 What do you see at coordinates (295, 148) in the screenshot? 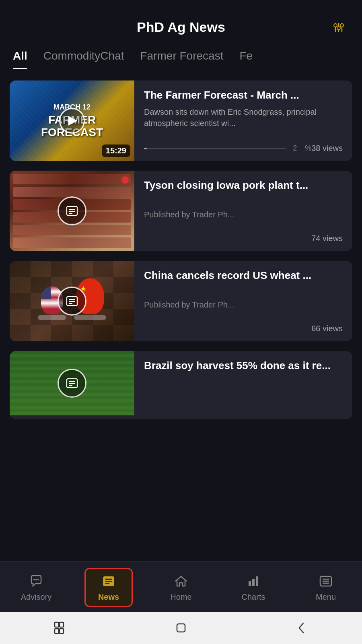
I see `progress-percent: 2` at bounding box center [295, 148].